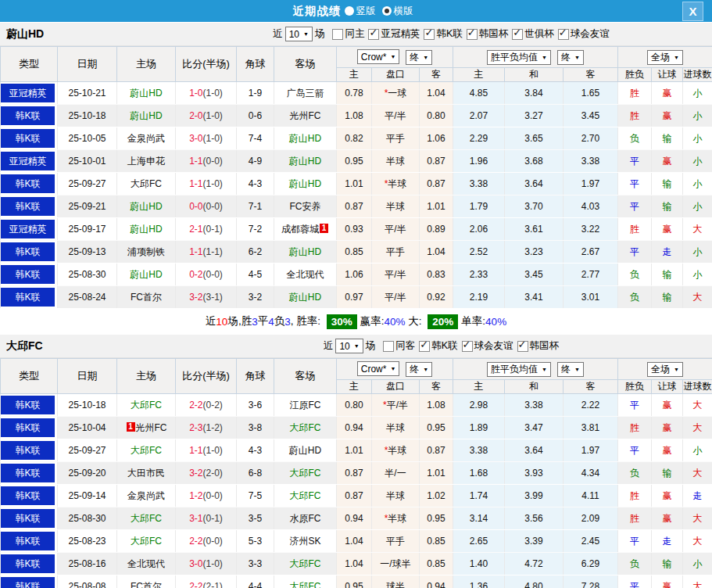 This screenshot has width=712, height=588. Describe the element at coordinates (256, 64) in the screenshot. I see `column-header: 角球` at that location.